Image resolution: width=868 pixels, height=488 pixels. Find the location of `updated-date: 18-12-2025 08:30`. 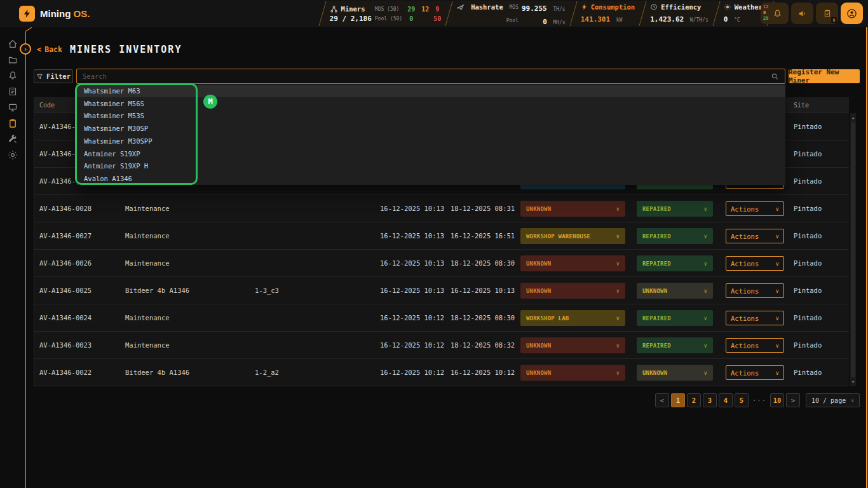

updated-date: 18-12-2025 08:30 is located at coordinates (483, 263).